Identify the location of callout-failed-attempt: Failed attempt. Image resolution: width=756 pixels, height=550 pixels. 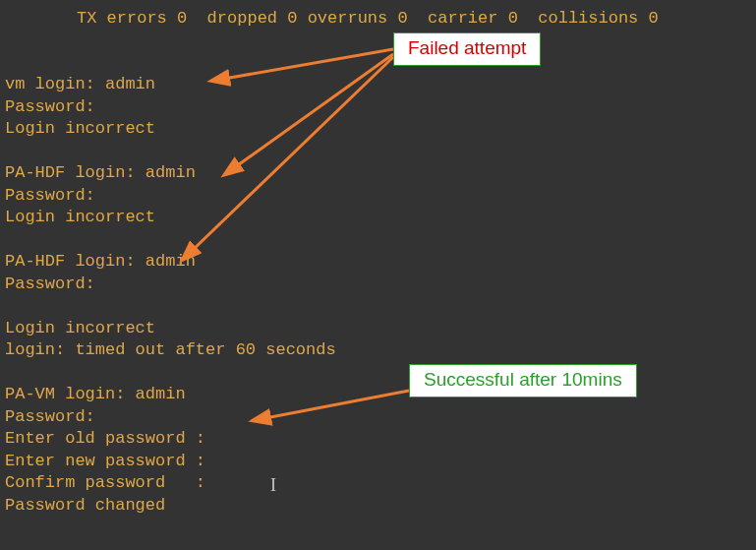
(467, 49).